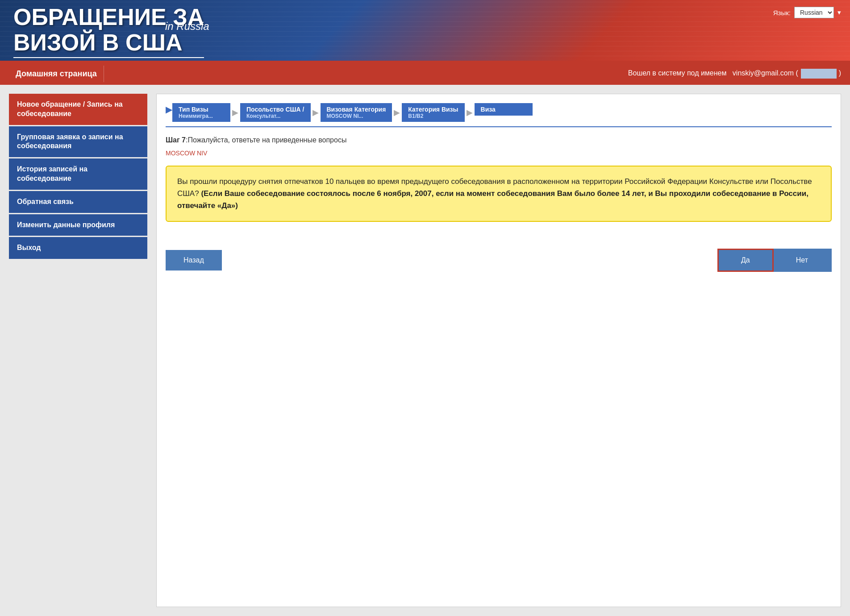 Image resolution: width=850 pixels, height=616 pixels. Describe the element at coordinates (194, 260) in the screenshot. I see `back-button: Назад` at that location.